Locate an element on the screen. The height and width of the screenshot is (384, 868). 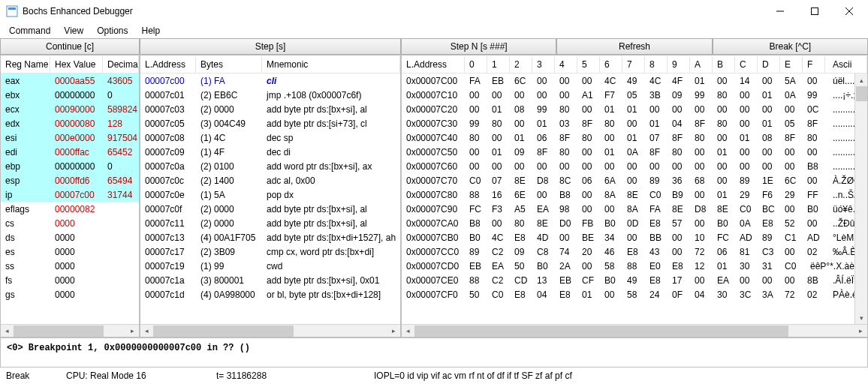
disasm-row: 00007c13(4) 00A1F705add byte ptr ds:[bx+… is located at coordinates (270, 237).